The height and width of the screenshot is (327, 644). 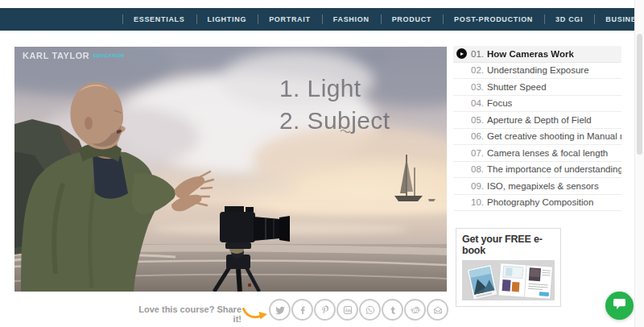 What do you see at coordinates (538, 129) in the screenshot?
I see `course-list: 01. How Cameras Work 02. Understanding E…` at bounding box center [538, 129].